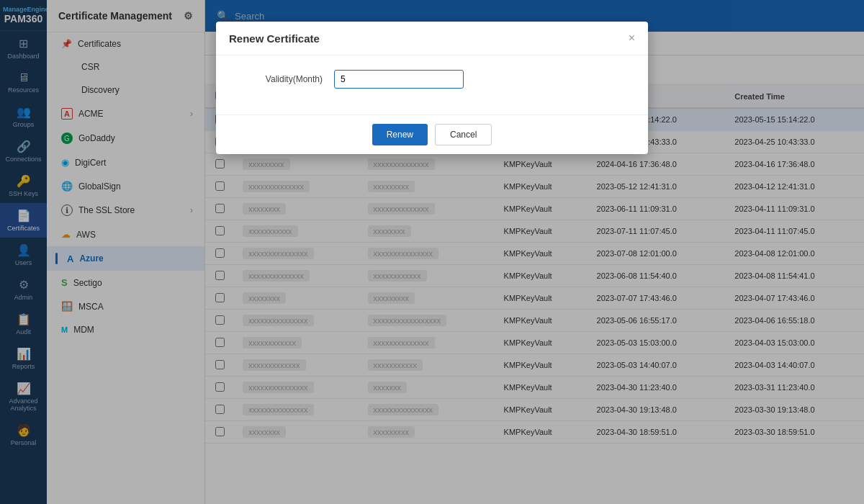  I want to click on renew-certificate-modal: Renew Certificate × Validity(Month) Rene…, so click(432, 88).